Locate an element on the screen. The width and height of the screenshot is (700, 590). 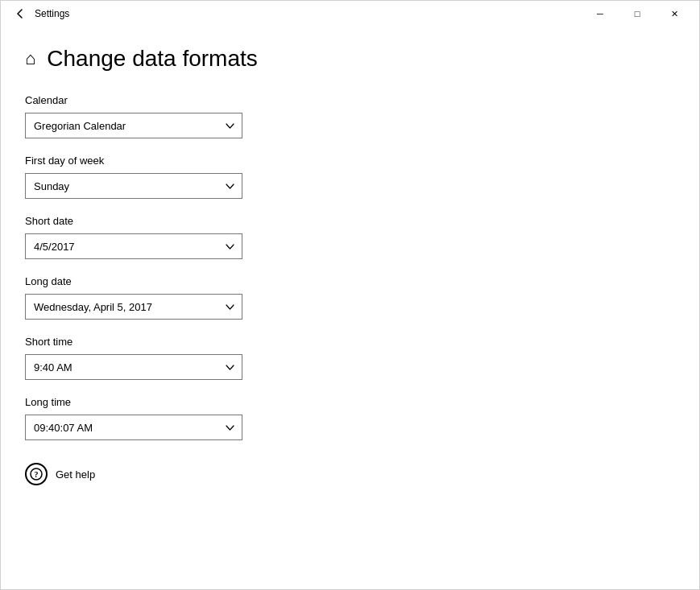
short-time-select-wrapper: 9:40 AM 09:40 AM 9:40 is located at coordinates (134, 367).